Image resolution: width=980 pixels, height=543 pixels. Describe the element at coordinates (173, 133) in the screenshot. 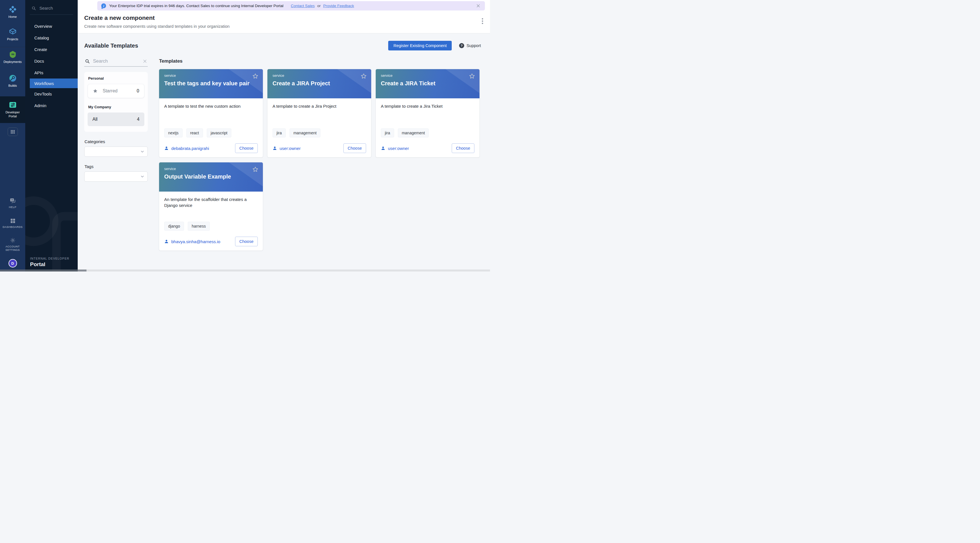

I see `tag-chip: nextjs` at that location.